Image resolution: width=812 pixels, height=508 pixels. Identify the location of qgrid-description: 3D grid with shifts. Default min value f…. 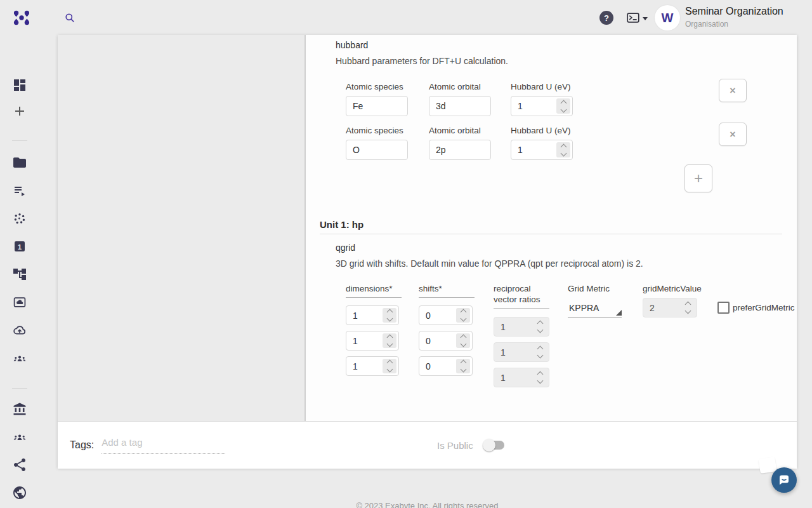
(490, 264).